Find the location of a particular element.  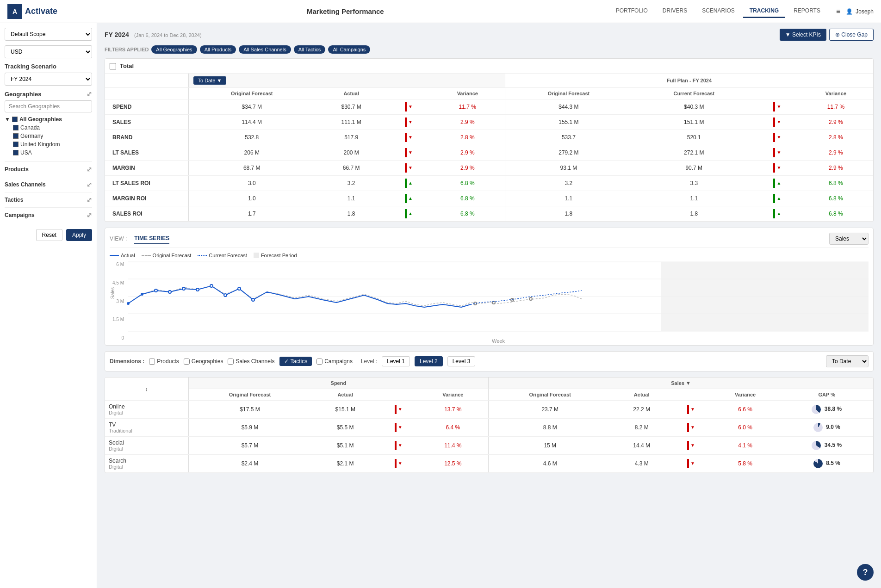

dim-period-select-wrapper: To Date is located at coordinates (847, 361).